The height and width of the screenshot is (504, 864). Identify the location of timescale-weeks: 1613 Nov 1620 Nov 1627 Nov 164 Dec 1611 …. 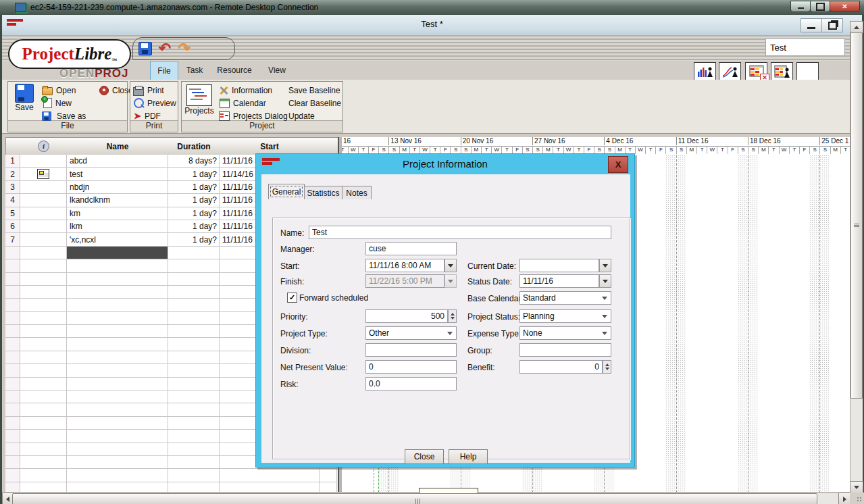
(596, 142).